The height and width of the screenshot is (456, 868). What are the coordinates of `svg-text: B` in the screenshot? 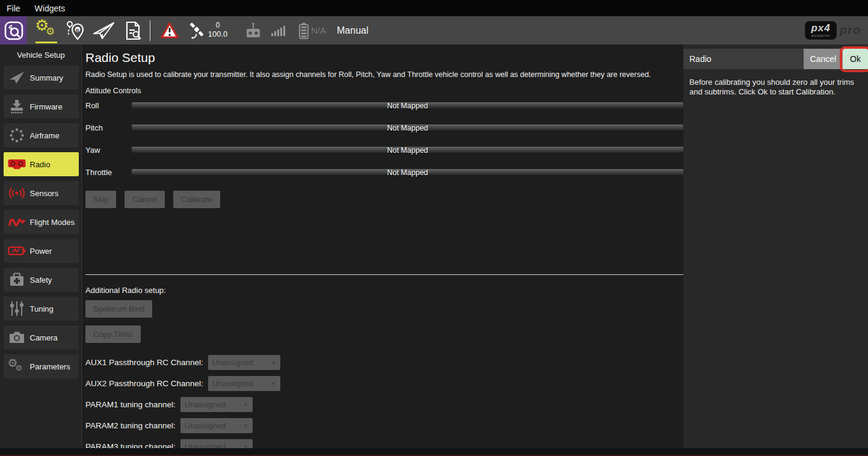 It's located at (78, 30).